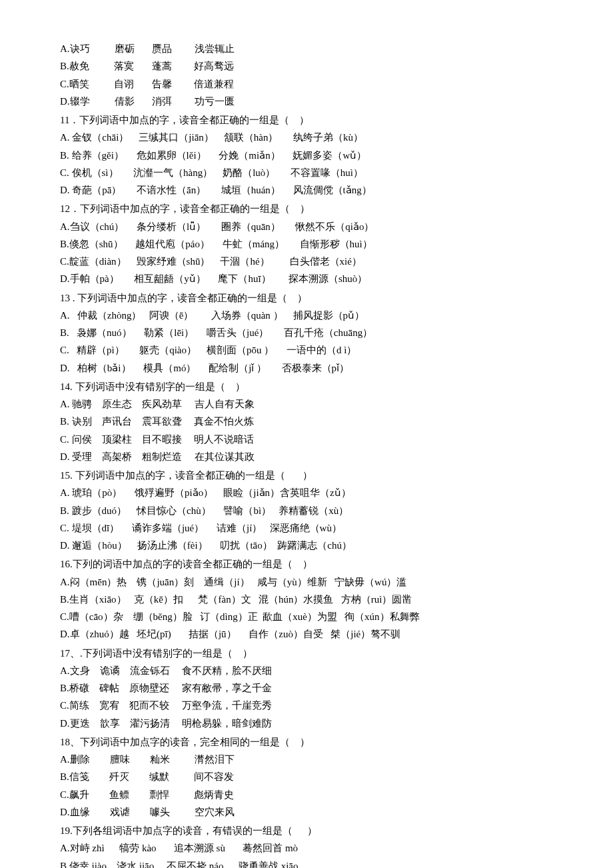  I want to click on option-a: A. 仲裁（zhòng） 阿谀（ē） 入场券（quàn ） 捕风捉影（pǔ）, so click(310, 315).